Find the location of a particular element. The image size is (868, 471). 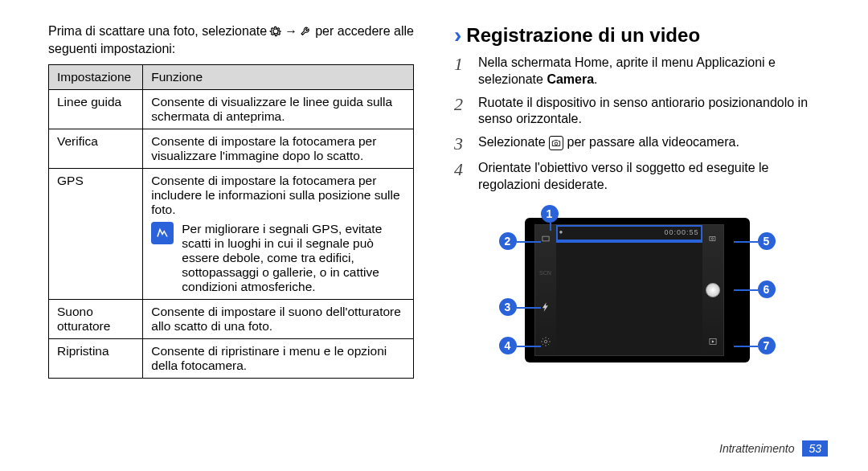

setting-desc: Consente di ripristinare i menu e le opz… is located at coordinates (278, 358).